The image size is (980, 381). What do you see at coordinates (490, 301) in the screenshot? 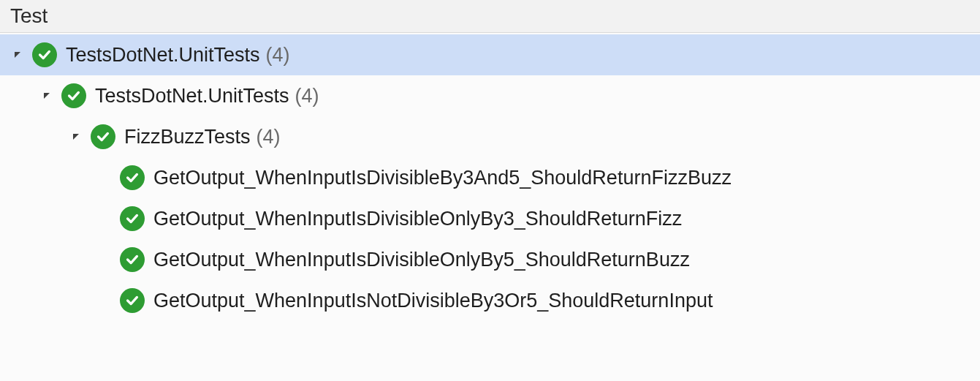
I see `tree-row-test: GetOutput_WhenInputIsNotDivisibleBy3Or5_…` at bounding box center [490, 301].